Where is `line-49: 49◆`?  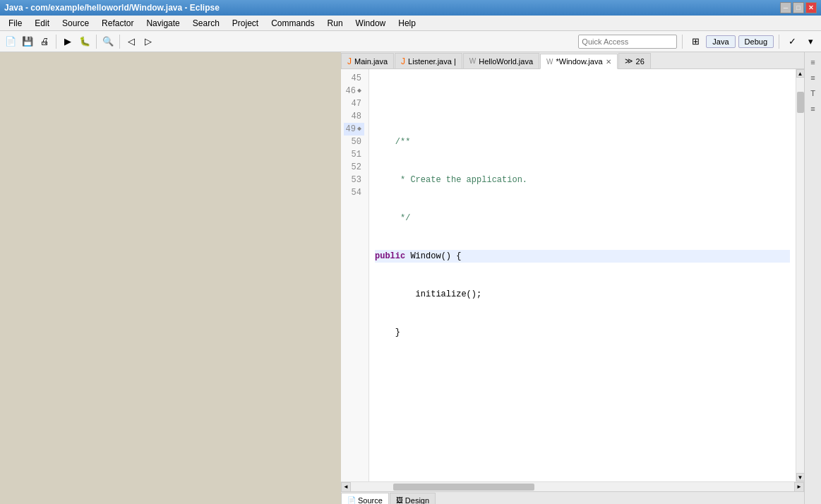
line-49: 49◆ is located at coordinates (354, 129).